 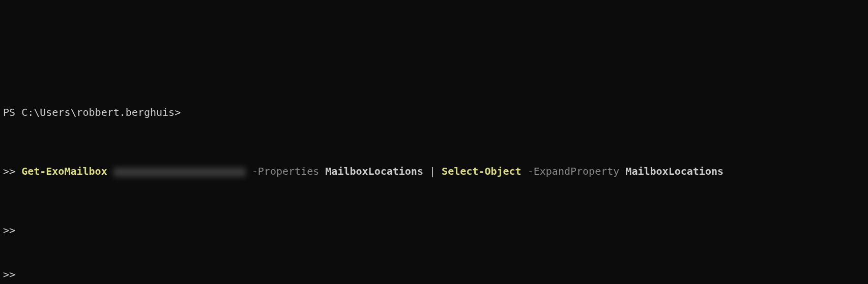 I want to click on cmdlet-get-exomailbox: Get-ExoMailbox, so click(x=64, y=171).